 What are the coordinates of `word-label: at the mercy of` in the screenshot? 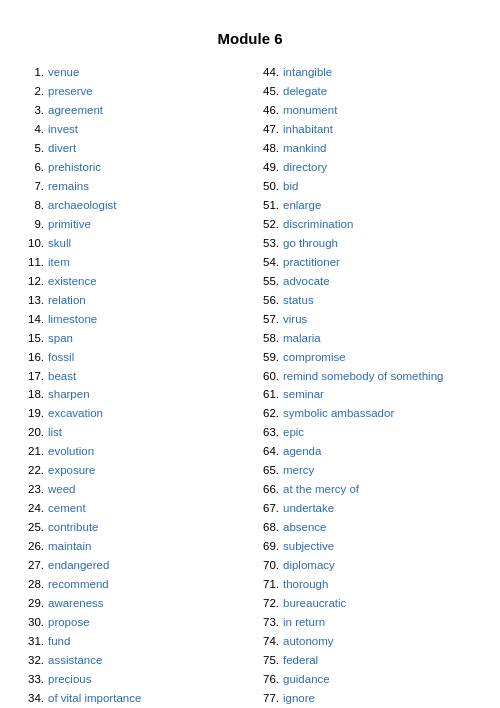 It's located at (321, 490).